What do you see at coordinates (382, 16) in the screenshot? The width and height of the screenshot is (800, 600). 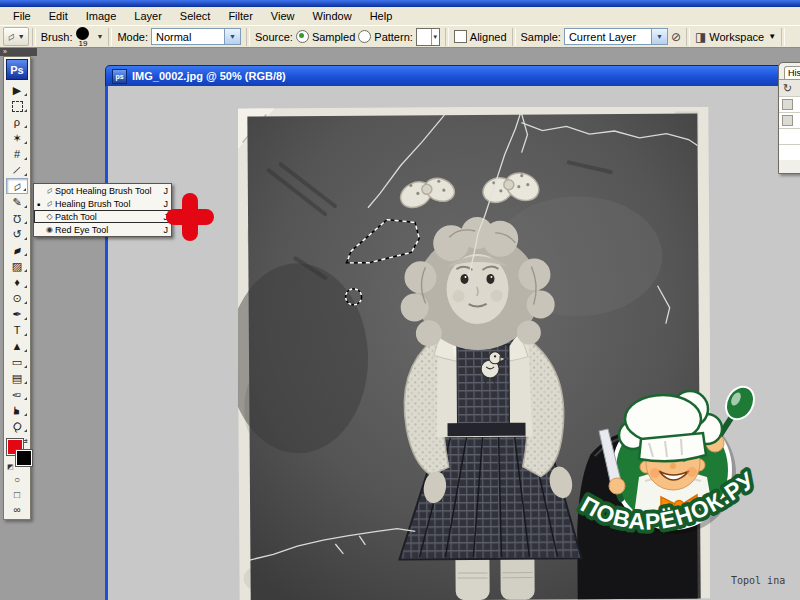 I see `menu-item-help: Help` at bounding box center [382, 16].